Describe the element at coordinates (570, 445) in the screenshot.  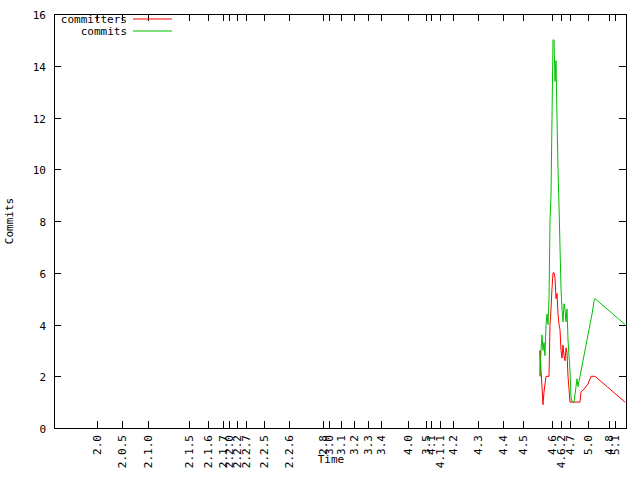
I see `x-tick-label: 4.7` at that location.